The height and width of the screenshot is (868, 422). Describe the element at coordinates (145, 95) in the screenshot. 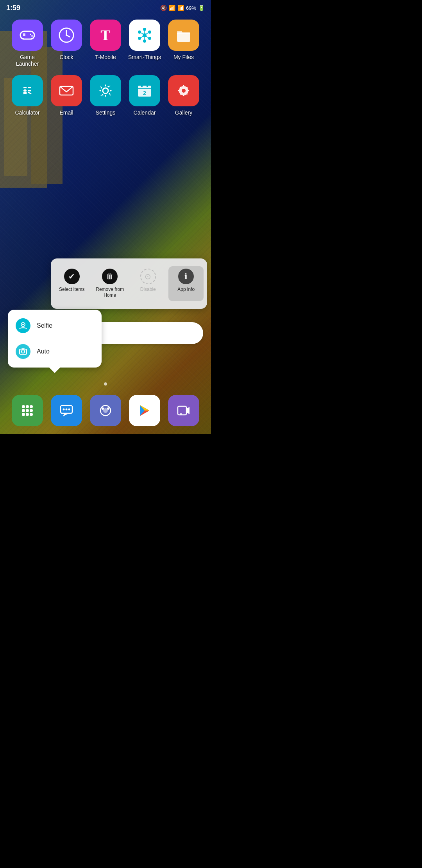

I see `app-calendar: 2 Calendar` at that location.